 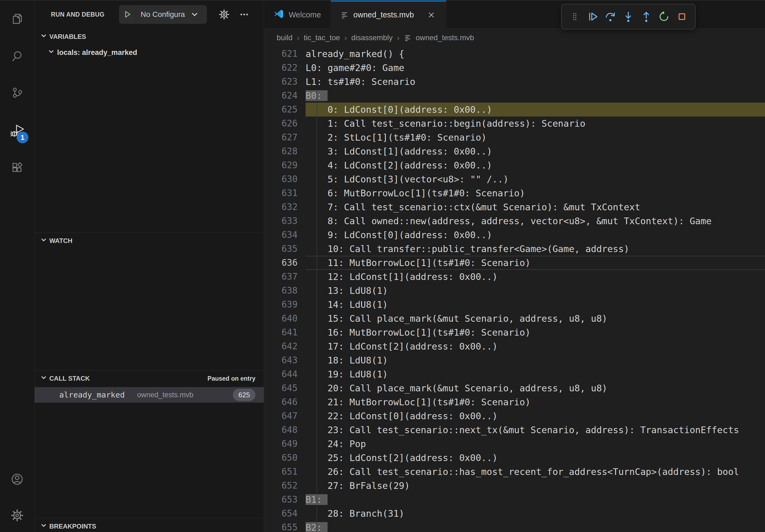 I want to click on code-line: 621already_marked() {, so click(x=514, y=54).